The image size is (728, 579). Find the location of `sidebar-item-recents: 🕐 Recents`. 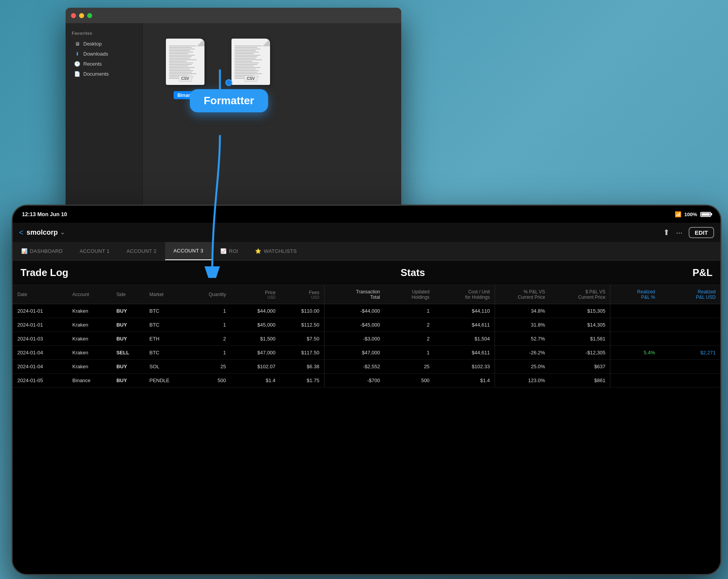

sidebar-item-recents: 🕐 Recents is located at coordinates (104, 64).